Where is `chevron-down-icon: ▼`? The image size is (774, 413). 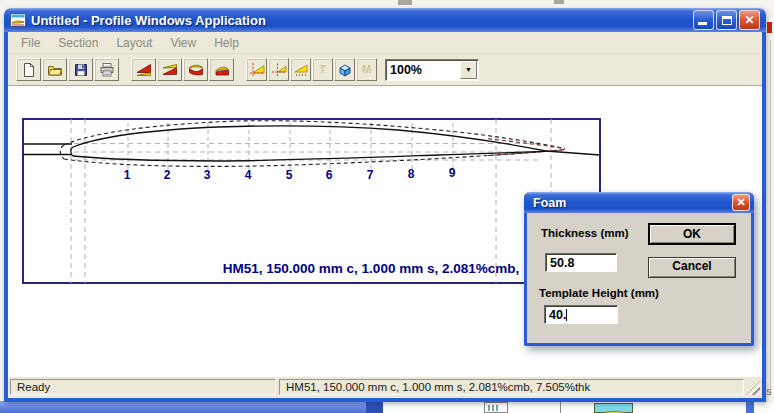
chevron-down-icon: ▼ is located at coordinates (468, 70).